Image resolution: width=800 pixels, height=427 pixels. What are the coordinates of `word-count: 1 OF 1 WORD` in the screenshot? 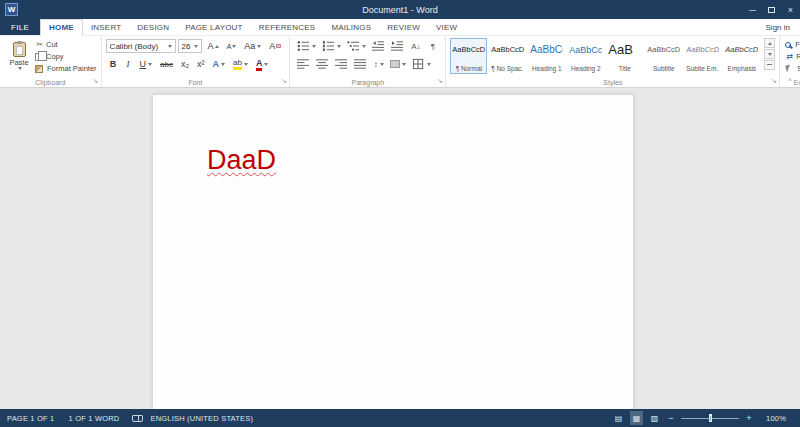 It's located at (94, 418).